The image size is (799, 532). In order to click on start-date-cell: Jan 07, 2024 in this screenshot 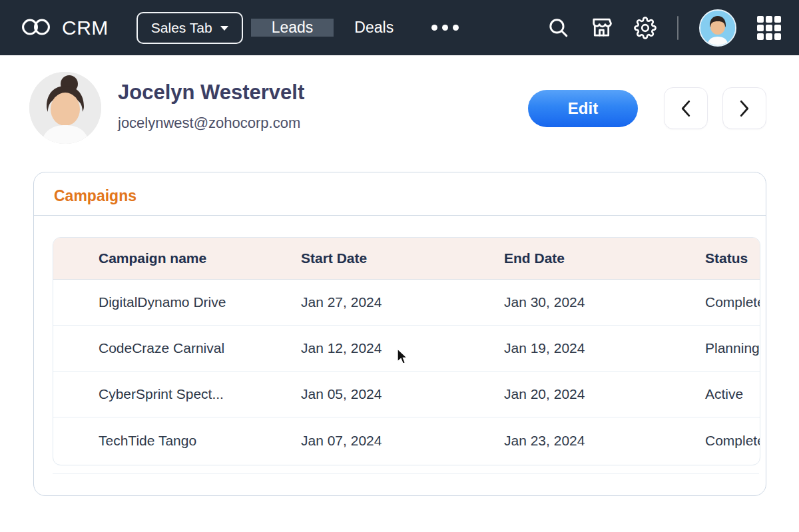, I will do `click(402, 441)`.